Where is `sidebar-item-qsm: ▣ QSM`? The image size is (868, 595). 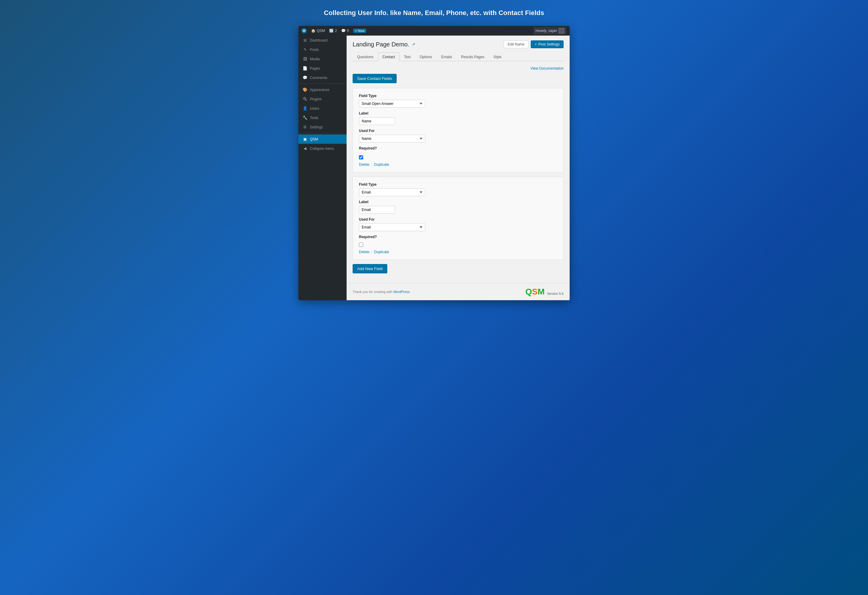 sidebar-item-qsm: ▣ QSM is located at coordinates (323, 139).